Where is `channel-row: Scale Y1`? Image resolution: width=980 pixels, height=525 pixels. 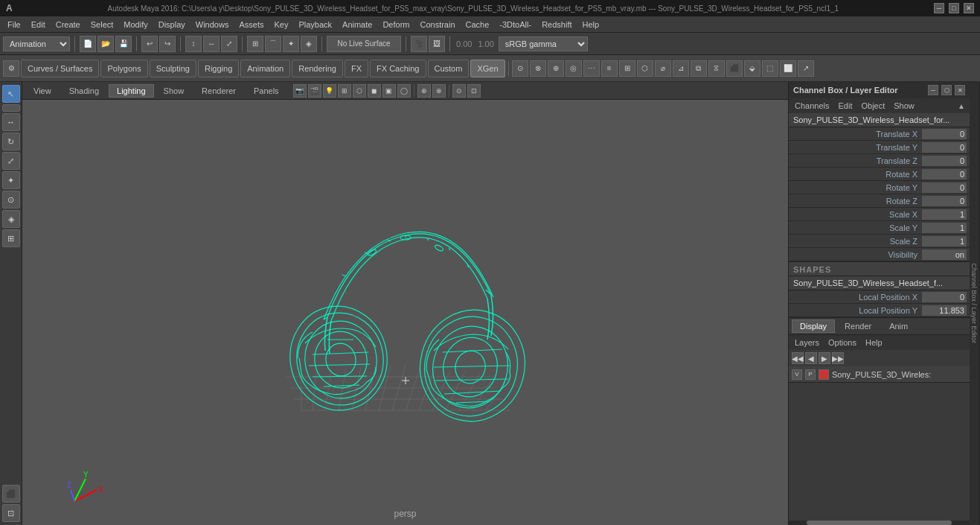 channel-row: Scale Y1 is located at coordinates (880, 228).